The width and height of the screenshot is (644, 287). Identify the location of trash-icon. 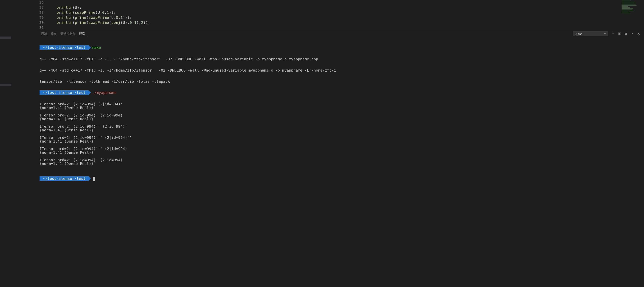
(626, 34).